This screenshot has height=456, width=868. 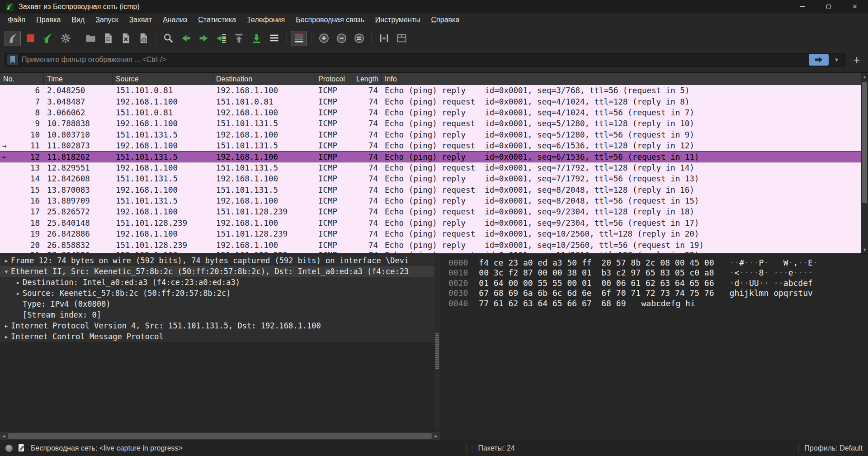 What do you see at coordinates (217, 326) in the screenshot?
I see `detail-line: ▶Internet Protocol Version 4, Src: 151.1…` at bounding box center [217, 326].